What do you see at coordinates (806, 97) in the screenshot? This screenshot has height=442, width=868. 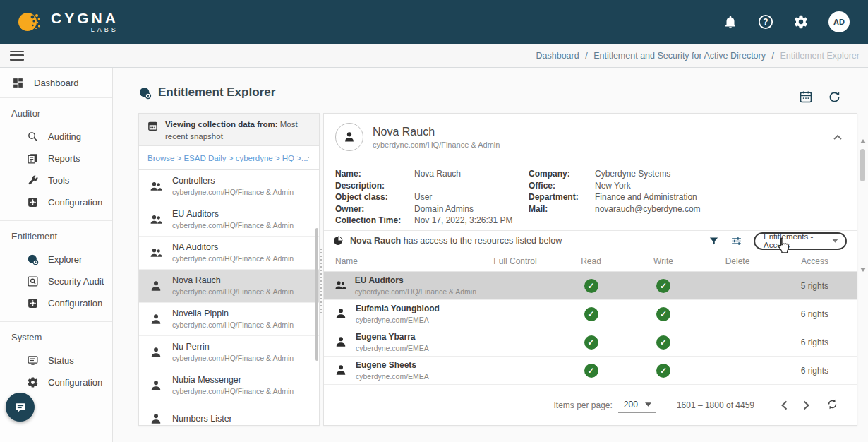 I see `calendar-icon` at bounding box center [806, 97].